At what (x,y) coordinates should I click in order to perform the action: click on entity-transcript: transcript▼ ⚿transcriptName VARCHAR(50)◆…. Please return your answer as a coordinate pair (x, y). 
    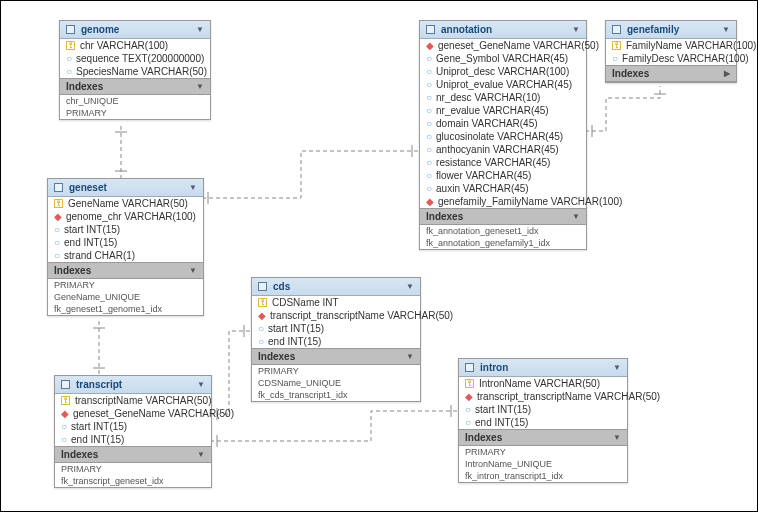
    Looking at the image, I should click on (133, 432).